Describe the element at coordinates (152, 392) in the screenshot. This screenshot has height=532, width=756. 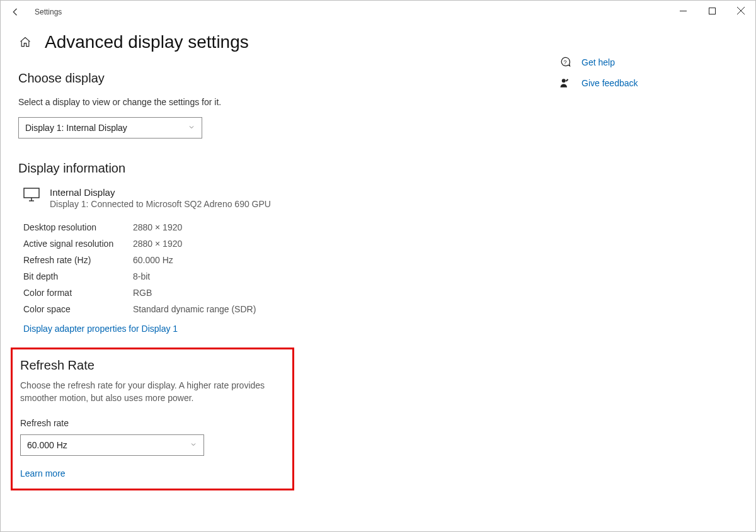
I see `refresh-rate-description: Choose the refresh rate for your display…` at that location.